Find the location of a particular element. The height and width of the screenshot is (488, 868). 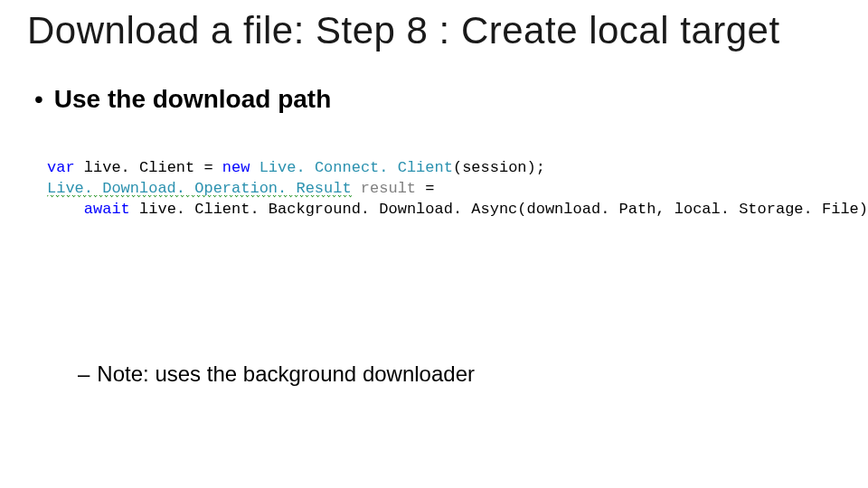

kw-new: new is located at coordinates (237, 168).